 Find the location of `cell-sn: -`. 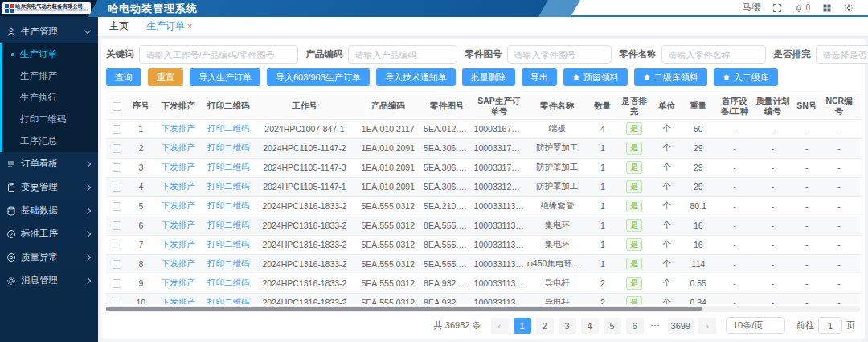

cell-sn: - is located at coordinates (807, 245).